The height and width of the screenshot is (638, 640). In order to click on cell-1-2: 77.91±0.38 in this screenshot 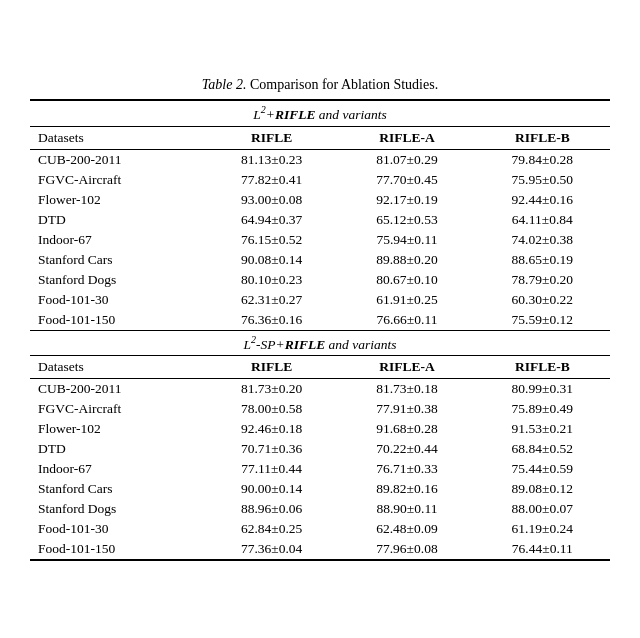, I will do `click(406, 409)`.